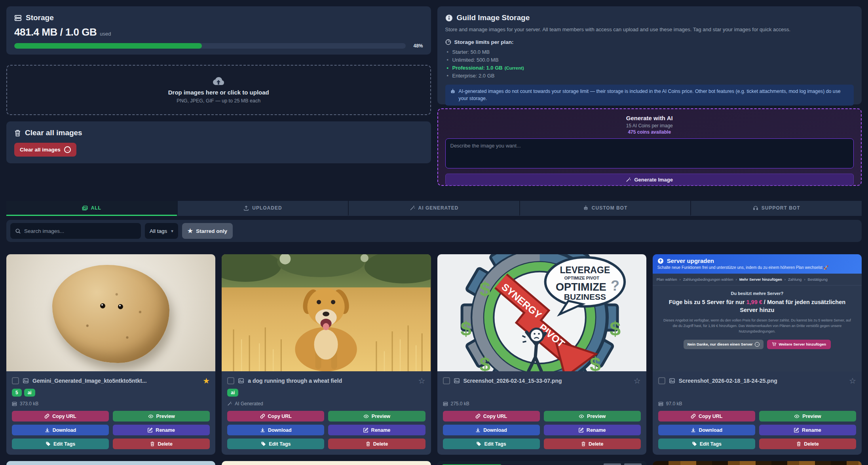 This screenshot has height=465, width=868. I want to click on starred-only-button: ★ Starred only, so click(207, 231).